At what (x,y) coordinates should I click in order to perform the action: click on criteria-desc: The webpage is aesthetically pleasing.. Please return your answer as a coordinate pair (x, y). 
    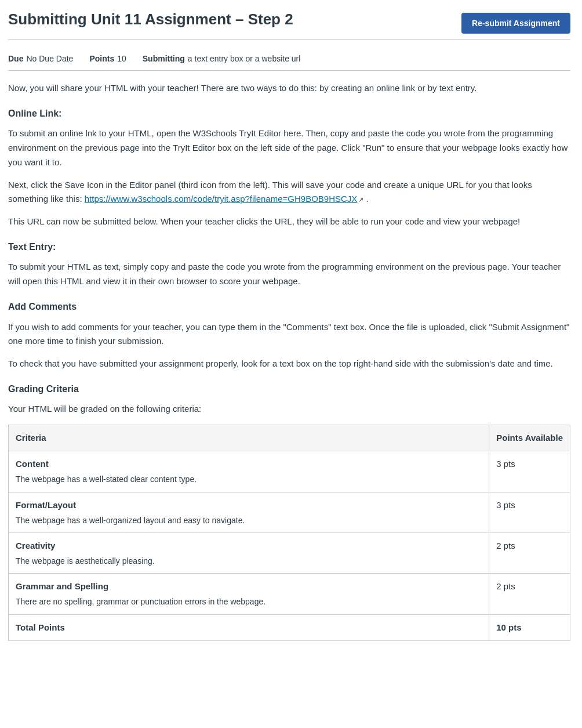
    Looking at the image, I should click on (249, 561).